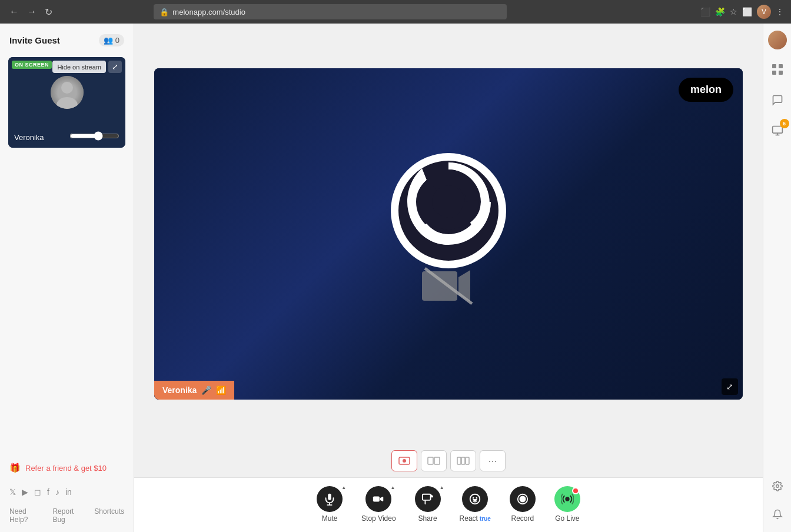 The image size is (791, 532). What do you see at coordinates (25, 492) in the screenshot?
I see `youtube-icon: ▶` at bounding box center [25, 492].